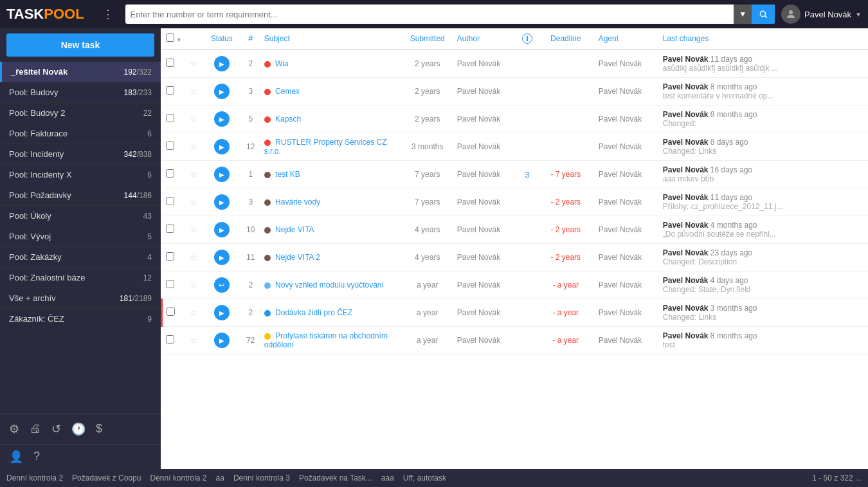 This screenshot has width=868, height=487. What do you see at coordinates (80, 134) in the screenshot?
I see `sidebar-item-3: Pool: Fakturace6` at bounding box center [80, 134].